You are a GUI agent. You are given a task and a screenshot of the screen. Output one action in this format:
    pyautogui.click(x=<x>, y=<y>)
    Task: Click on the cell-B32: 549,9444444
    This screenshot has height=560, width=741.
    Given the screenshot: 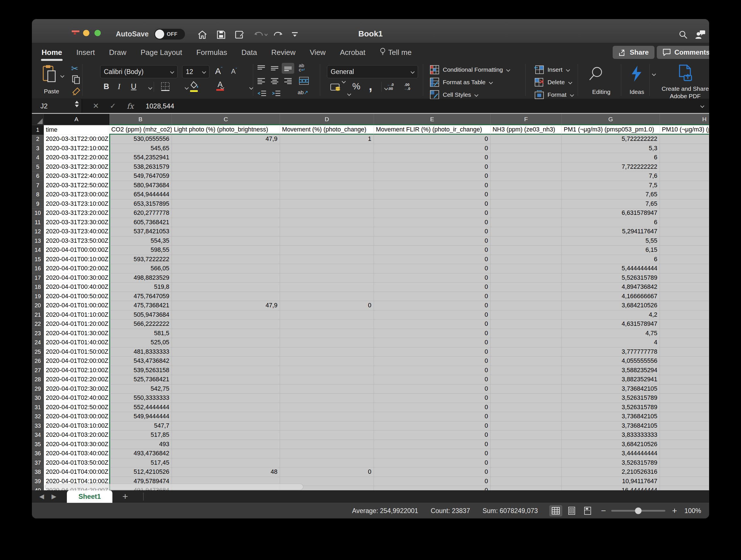 What is the action you would take?
    pyautogui.click(x=141, y=417)
    